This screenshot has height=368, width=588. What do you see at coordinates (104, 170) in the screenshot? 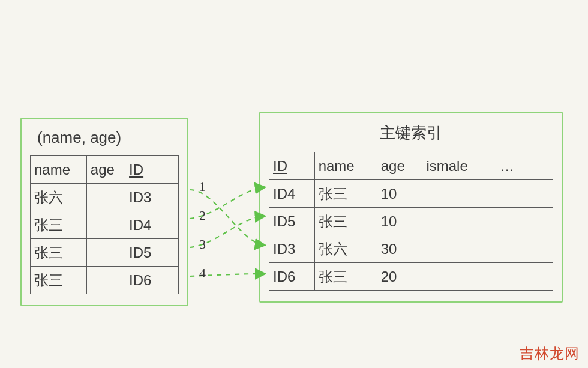
I see `table-header-row: name age ID` at bounding box center [104, 170].